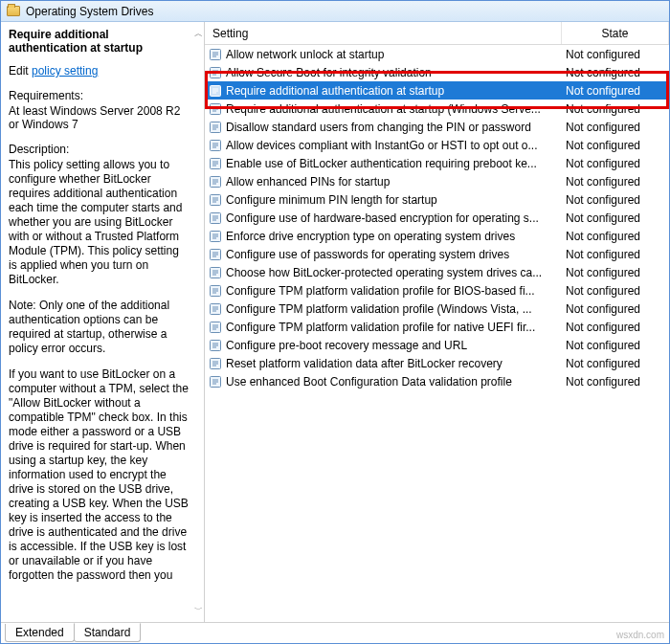  I want to click on setting-row: Configure pre-boot recovery message and …, so click(436, 344).